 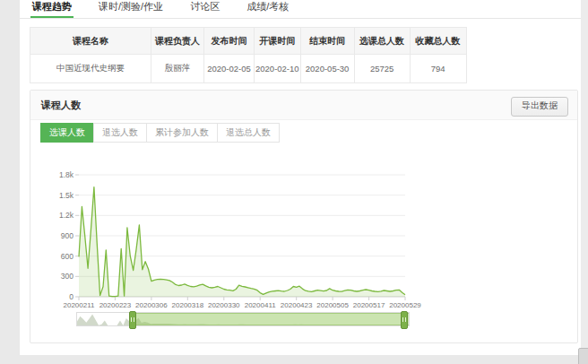 I want to click on corner-widget-icon, so click(x=583, y=356).